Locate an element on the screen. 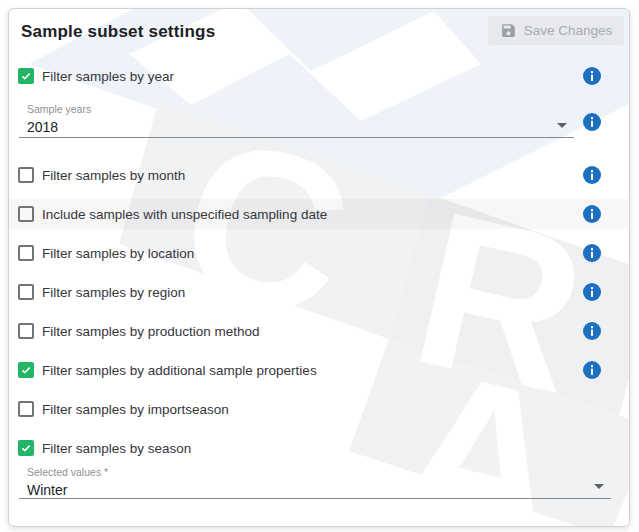  filter-row-label: Filter samples by importseason is located at coordinates (136, 410).